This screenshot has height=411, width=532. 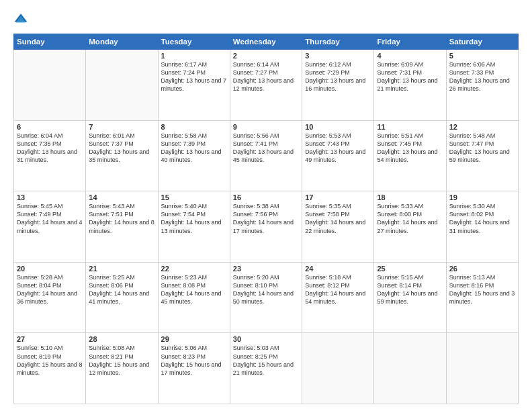 I want to click on day-number: 6, so click(x=50, y=127).